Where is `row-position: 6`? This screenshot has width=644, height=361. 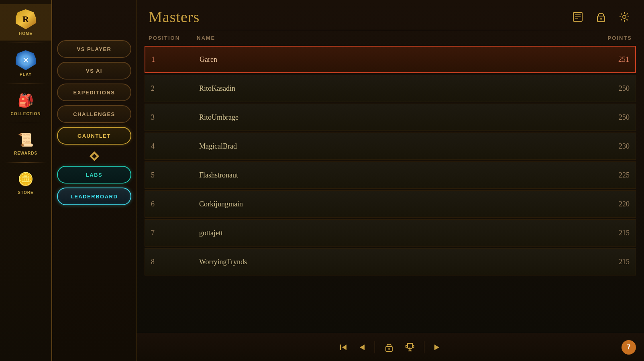 row-position: 6 is located at coordinates (175, 204).